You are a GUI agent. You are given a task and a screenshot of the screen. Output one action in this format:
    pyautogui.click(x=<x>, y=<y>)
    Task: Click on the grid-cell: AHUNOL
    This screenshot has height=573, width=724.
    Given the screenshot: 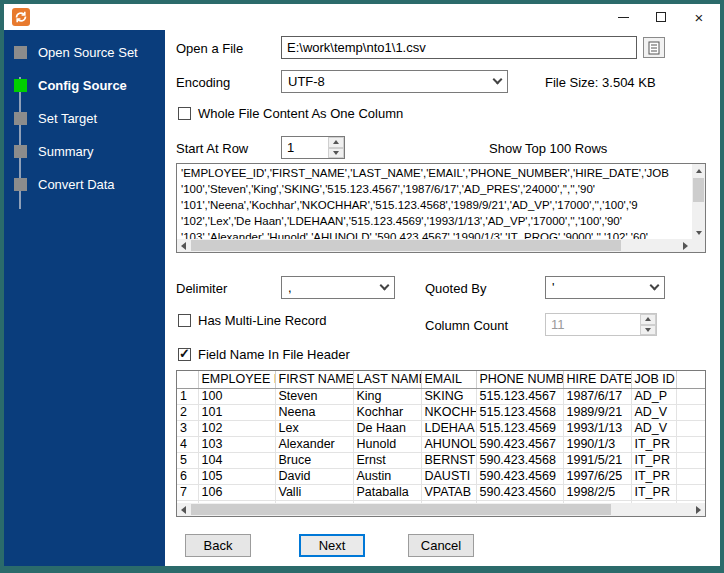 What is the action you would take?
    pyautogui.click(x=448, y=444)
    